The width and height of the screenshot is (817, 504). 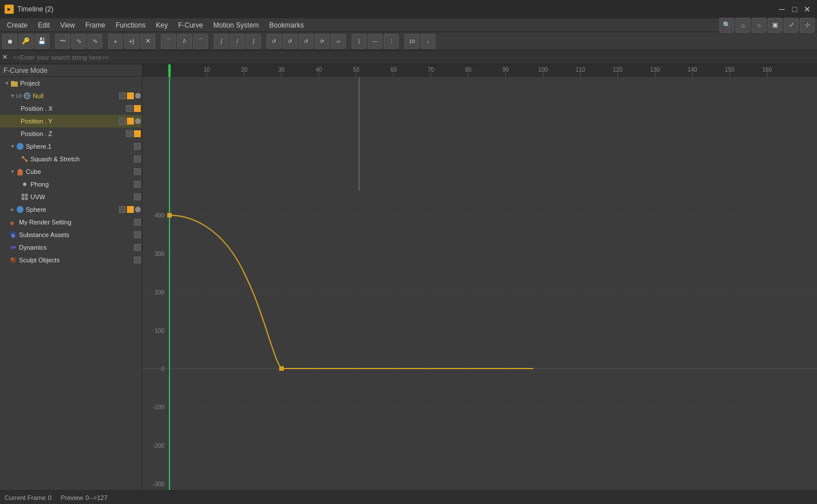 I want to click on sphere-ctrl-dot, so click(x=138, y=210).